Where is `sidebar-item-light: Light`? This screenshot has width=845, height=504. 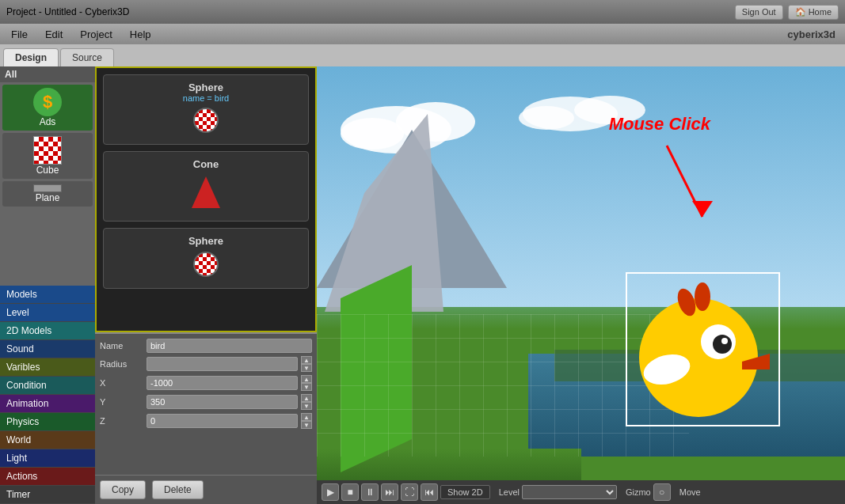
sidebar-item-light: Light is located at coordinates (48, 459).